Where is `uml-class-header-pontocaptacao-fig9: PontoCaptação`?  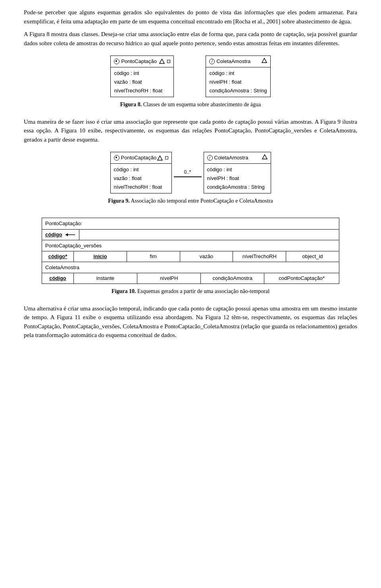 uml-class-header-pontocaptacao-fig9: PontoCaptação is located at coordinates (141, 158).